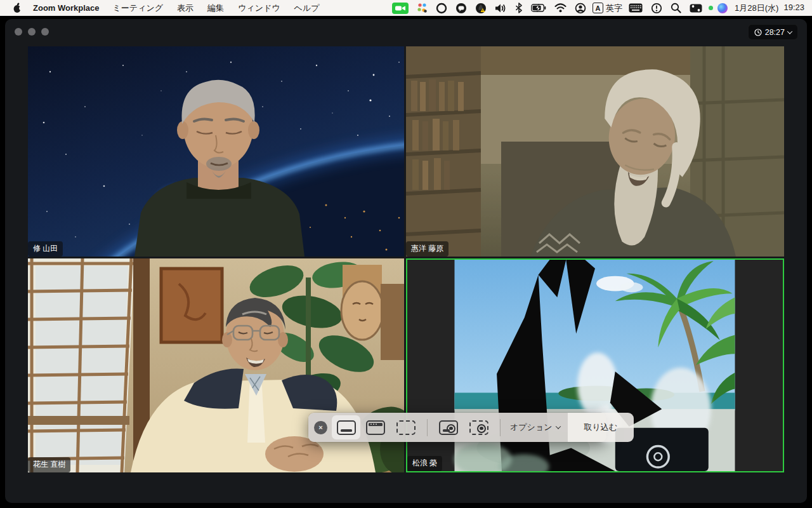  I want to click on clock-alert-icon, so click(657, 8).